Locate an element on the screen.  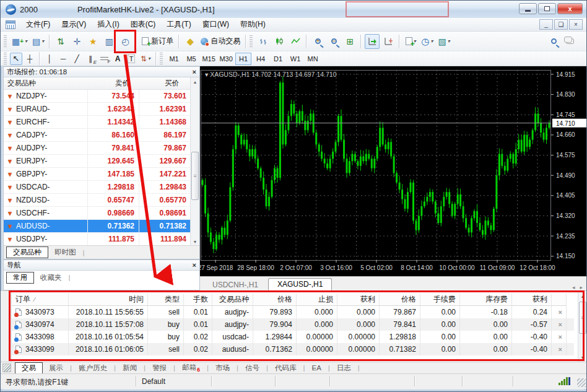
terminal-tab-6: 邮箱6 is located at coordinates (191, 368).